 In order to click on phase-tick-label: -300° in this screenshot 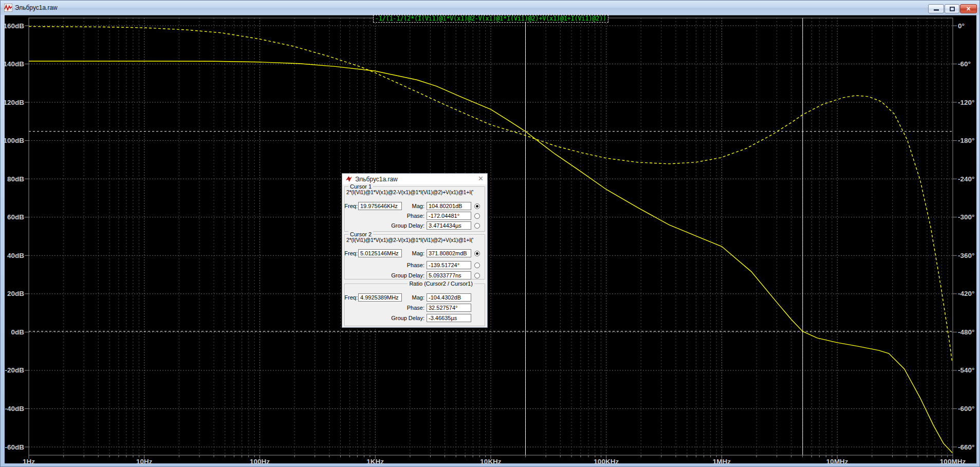, I will do `click(966, 217)`.